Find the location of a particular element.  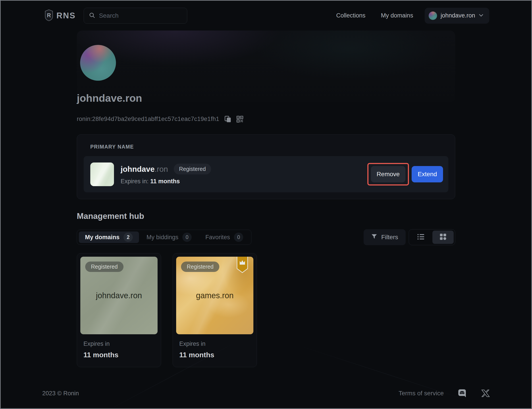

annotation-highlight: Remove is located at coordinates (388, 174).